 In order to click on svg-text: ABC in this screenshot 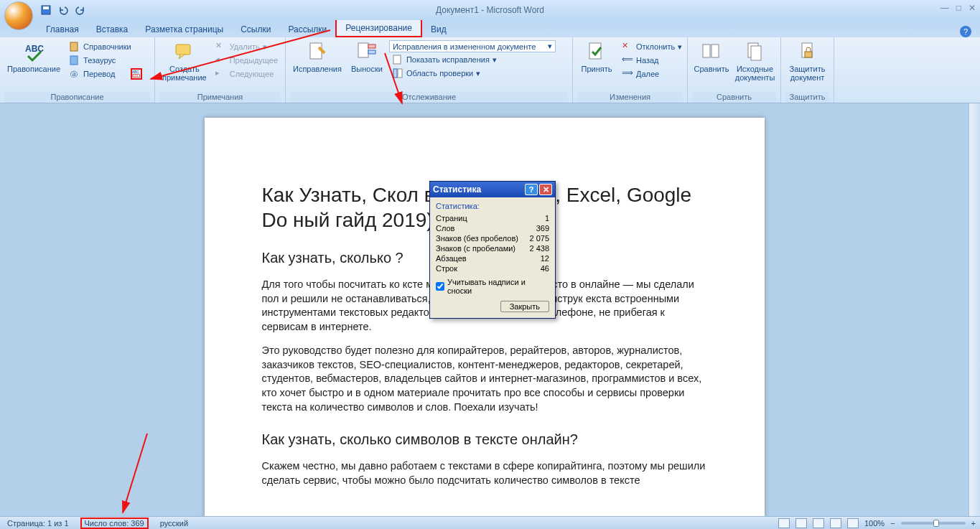, I will do `click(136, 72)`.